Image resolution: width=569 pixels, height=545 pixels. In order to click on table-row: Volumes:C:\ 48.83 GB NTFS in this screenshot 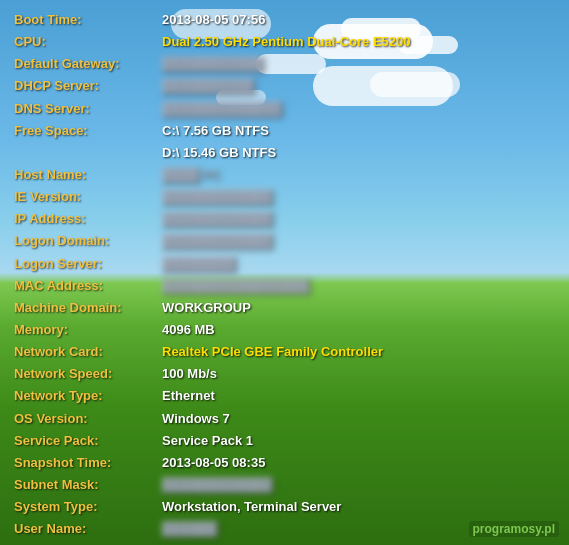, I will do `click(284, 543)`.